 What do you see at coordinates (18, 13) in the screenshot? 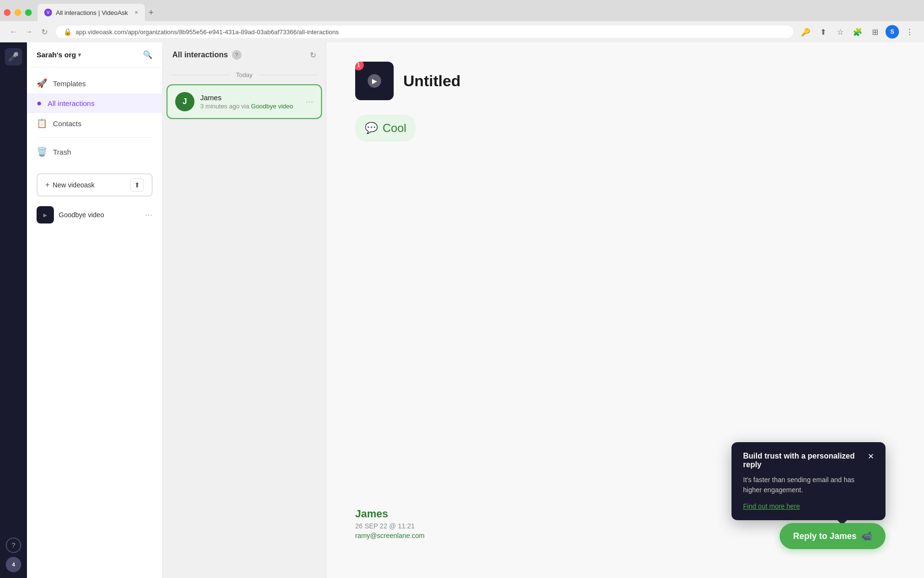
I see `minimize-window-button` at bounding box center [18, 13].